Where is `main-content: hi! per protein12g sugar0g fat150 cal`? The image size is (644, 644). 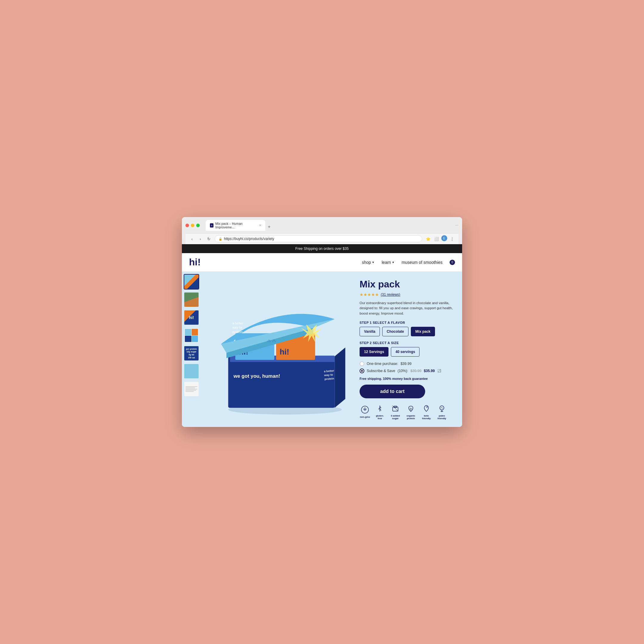
main-content: hi! per protein12g sugar0g fat150 cal is located at coordinates (322, 349).